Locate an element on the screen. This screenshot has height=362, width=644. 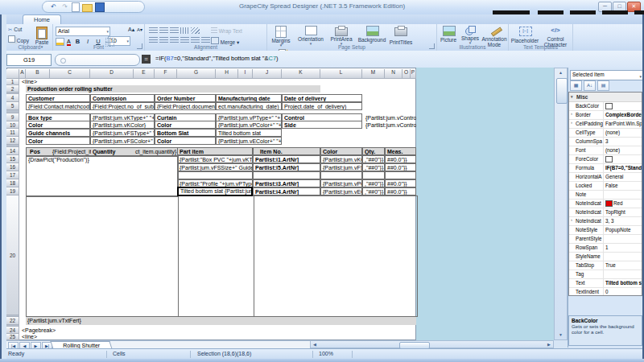
increase-indent-icon is located at coordinates (206, 40).